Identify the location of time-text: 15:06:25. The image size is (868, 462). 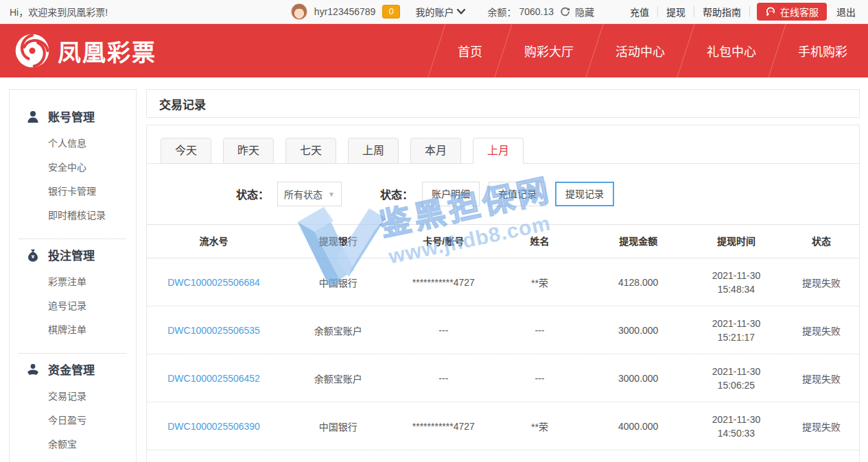
(736, 385).